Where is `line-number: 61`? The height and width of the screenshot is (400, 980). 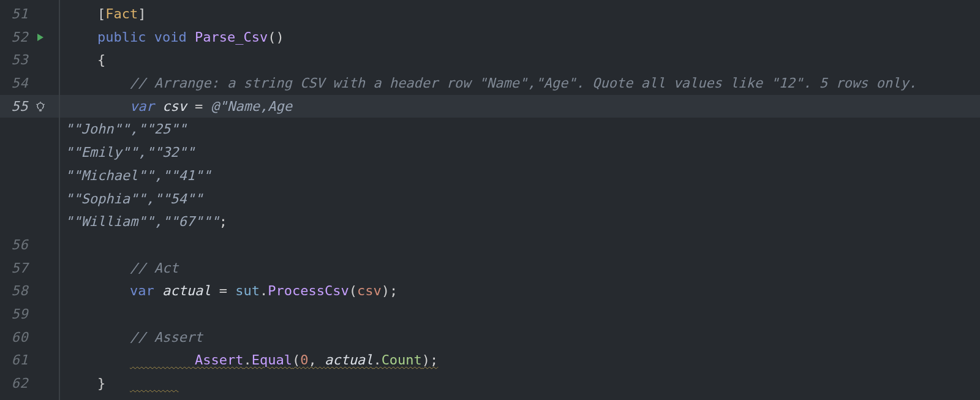
line-number: 61 is located at coordinates (14, 360).